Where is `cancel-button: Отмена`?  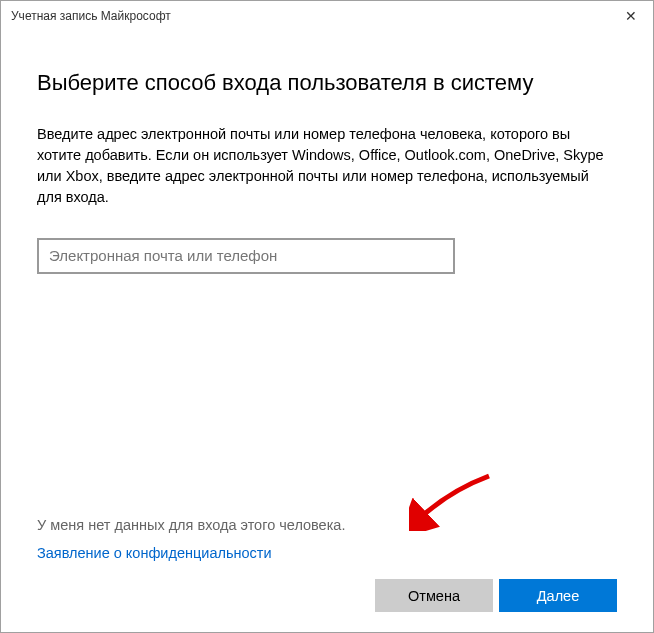
cancel-button: Отмена is located at coordinates (434, 596).